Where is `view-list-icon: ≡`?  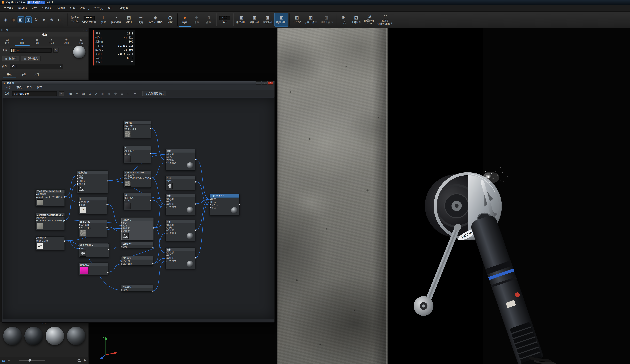 view-list-icon: ≡ is located at coordinates (9, 361).